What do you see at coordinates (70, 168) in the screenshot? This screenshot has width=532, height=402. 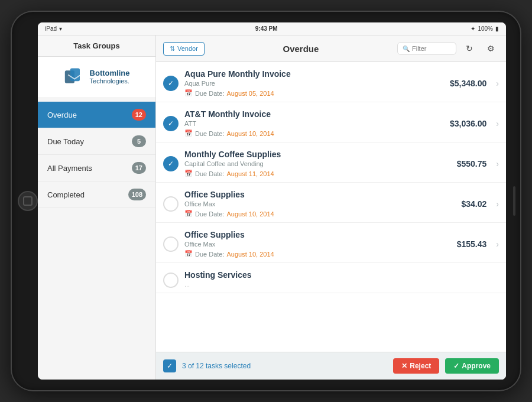 I see `nav-label-all-payments: All Payments` at bounding box center [70, 168].